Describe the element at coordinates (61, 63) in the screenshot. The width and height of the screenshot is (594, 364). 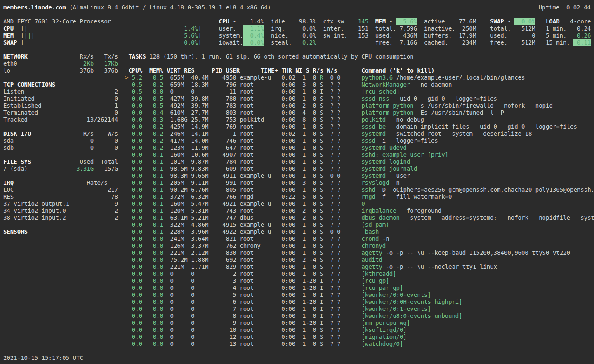
I see `network-panel: NETWORK Rx/s Tx/seth0 2Kb 17Kblo 376b 37…` at that location.